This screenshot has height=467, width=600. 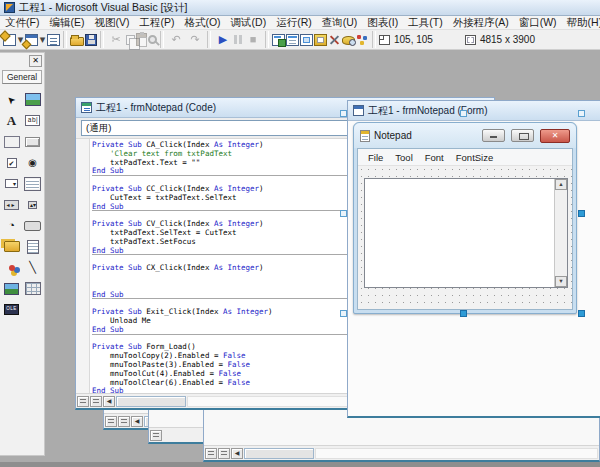 What do you see at coordinates (12, 100) in the screenshot?
I see `pointer-icon: ➤` at bounding box center [12, 100].